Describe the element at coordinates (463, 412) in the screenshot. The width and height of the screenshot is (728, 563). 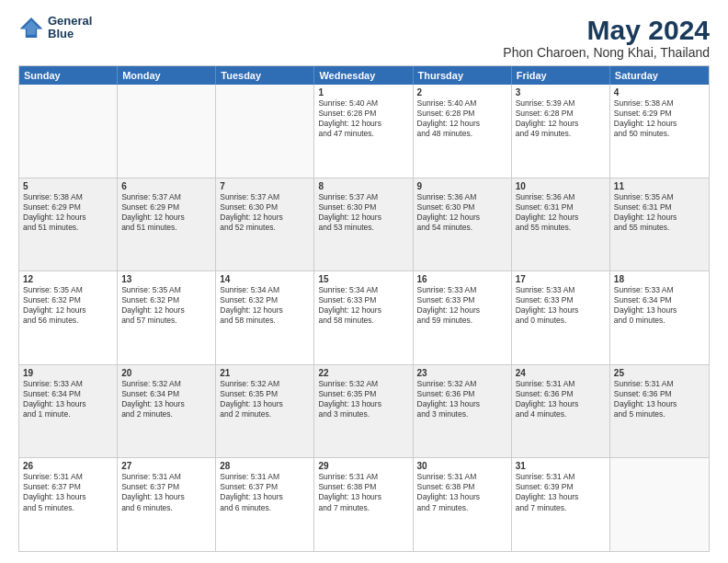
I see `calendar-cell: 23Sunrise: 5:32 AM Sunset: 6:36 PM Dayli…` at that location.